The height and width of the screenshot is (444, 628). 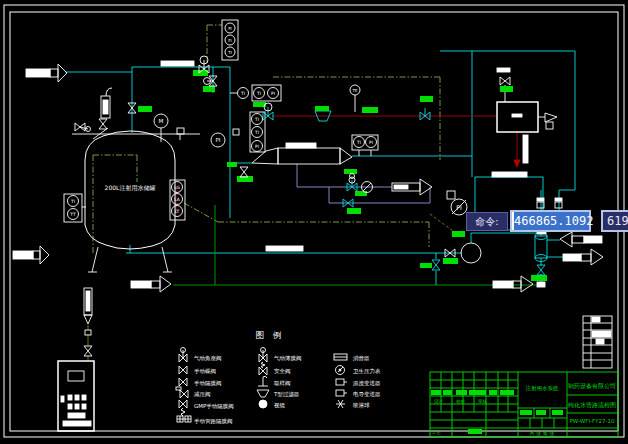 What do you see at coordinates (214, 422) in the screenshot?
I see `legend-label: 手动管路隔膜阀` at bounding box center [214, 422].